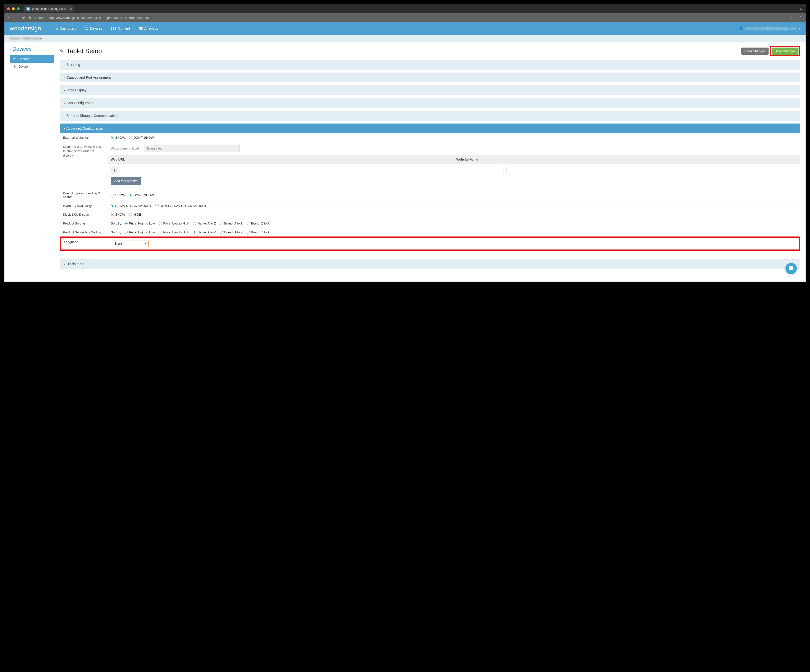  I want to click on label-inventory: Inventory availability, so click(84, 206).